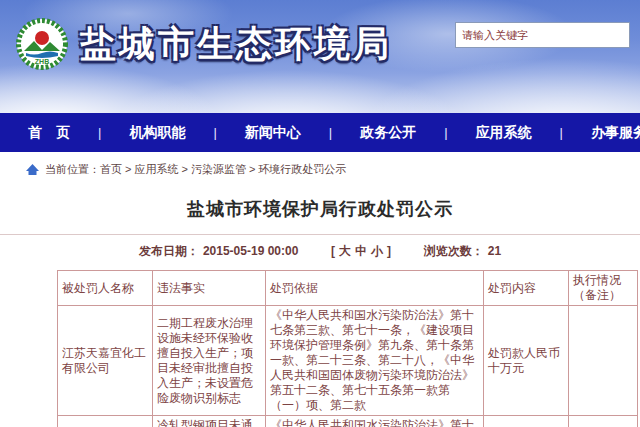  I want to click on site-brand: ZHB 盐城市生态环境局, so click(204, 44).